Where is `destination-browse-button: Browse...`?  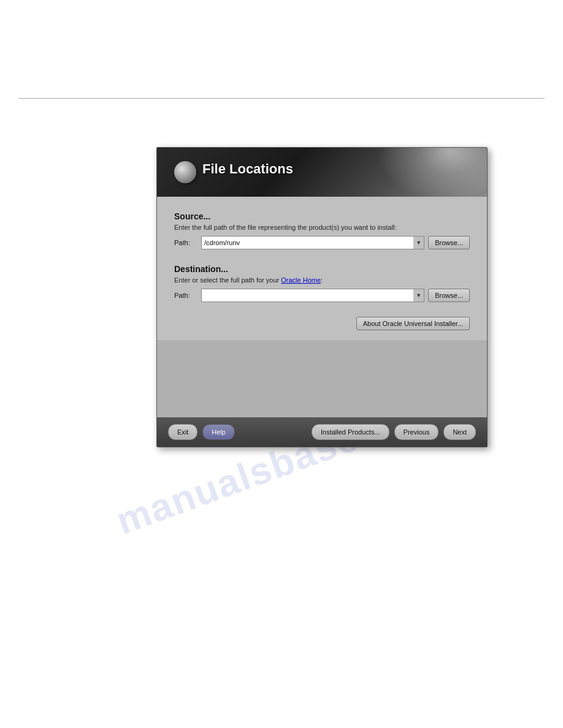
destination-browse-button: Browse... is located at coordinates (449, 295).